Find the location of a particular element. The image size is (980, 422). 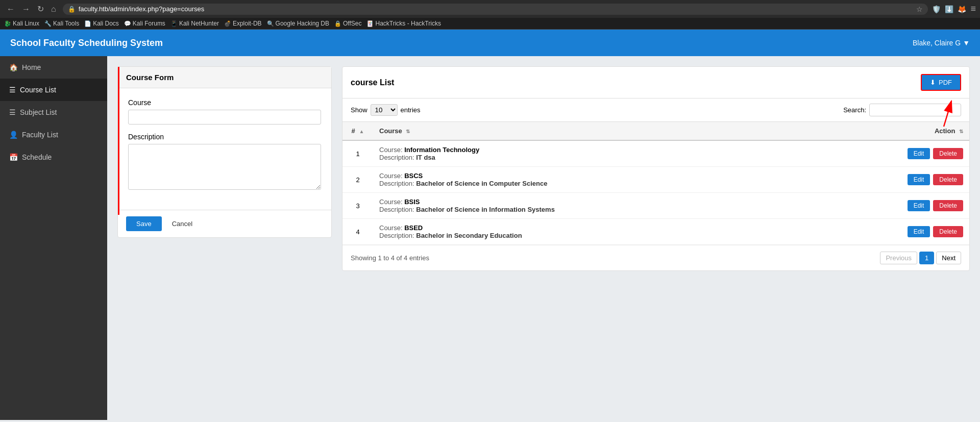

desc-prefix: Description: is located at coordinates (398, 209).